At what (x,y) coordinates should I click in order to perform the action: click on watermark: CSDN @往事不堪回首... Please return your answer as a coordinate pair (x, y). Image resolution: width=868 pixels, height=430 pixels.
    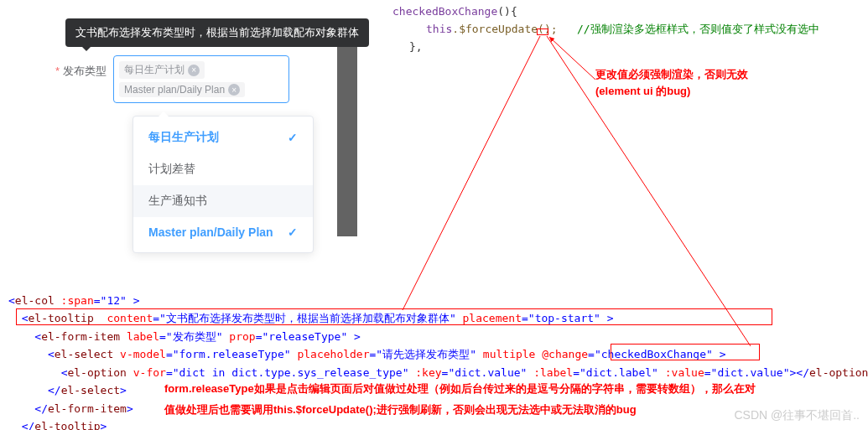
    Looking at the image, I should click on (797, 416).